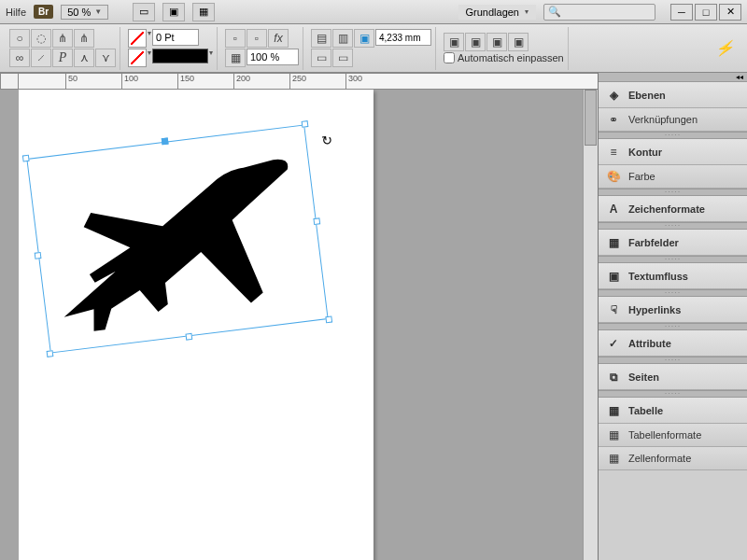  I want to click on handle-tr, so click(305, 124).